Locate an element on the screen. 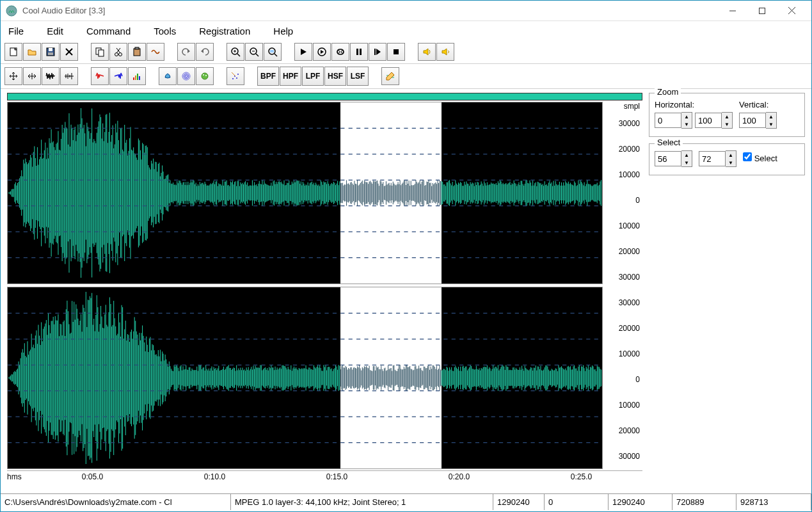 The height and width of the screenshot is (512, 812). time-ruler: hms 0:05.0 0:10.0 0:15.0 0:20.0 0:25.0 is located at coordinates (325, 482).